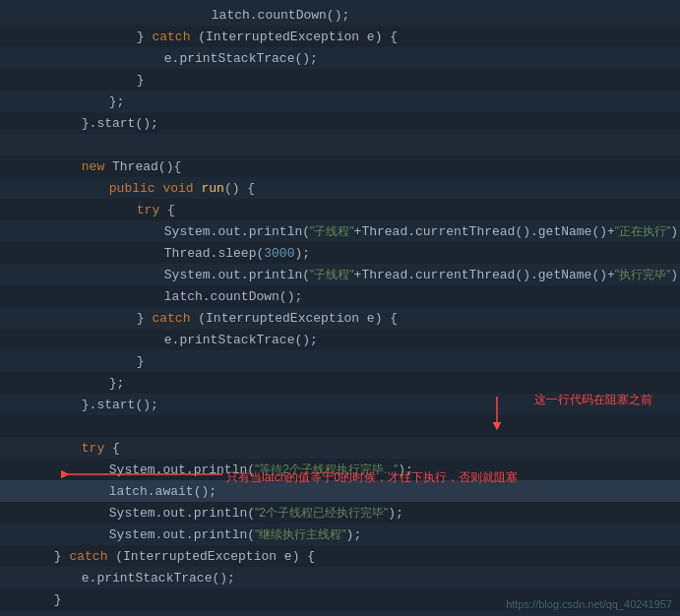  Describe the element at coordinates (588, 604) in the screenshot. I see `watermark: https://blog.csdn.net/qq_40241957` at that location.